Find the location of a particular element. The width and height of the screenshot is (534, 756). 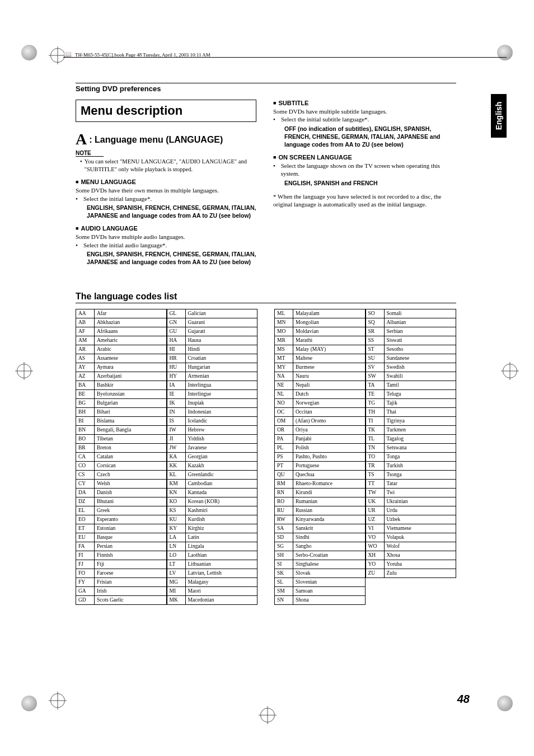

language-code: KN is located at coordinates (176, 493).